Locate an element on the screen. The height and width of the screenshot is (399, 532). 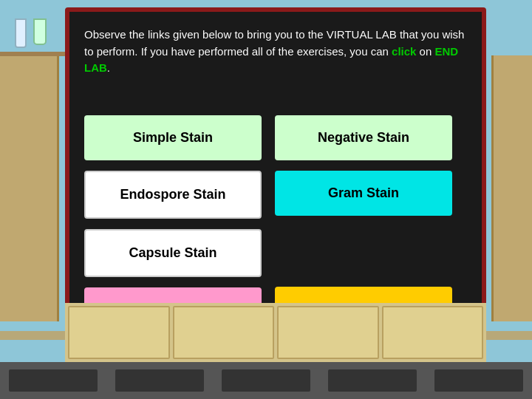
gram-stain-button: Gram Stain is located at coordinates (364, 194).